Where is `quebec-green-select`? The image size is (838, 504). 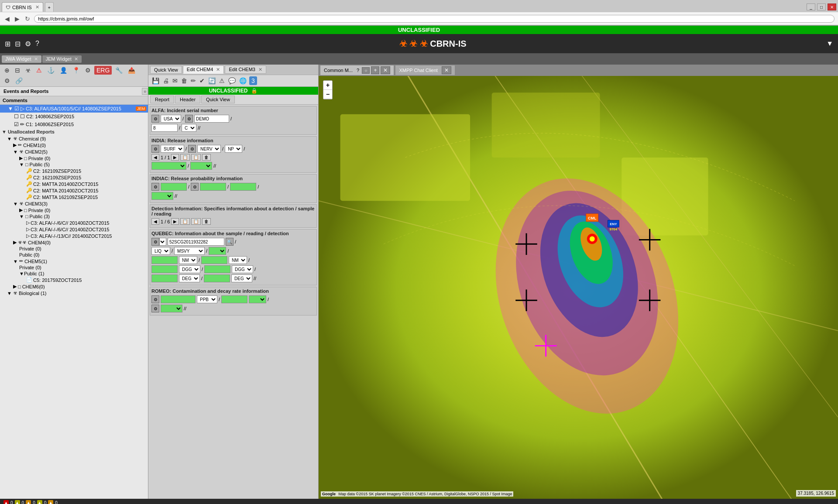
quebec-green-select is located at coordinates (217, 251).